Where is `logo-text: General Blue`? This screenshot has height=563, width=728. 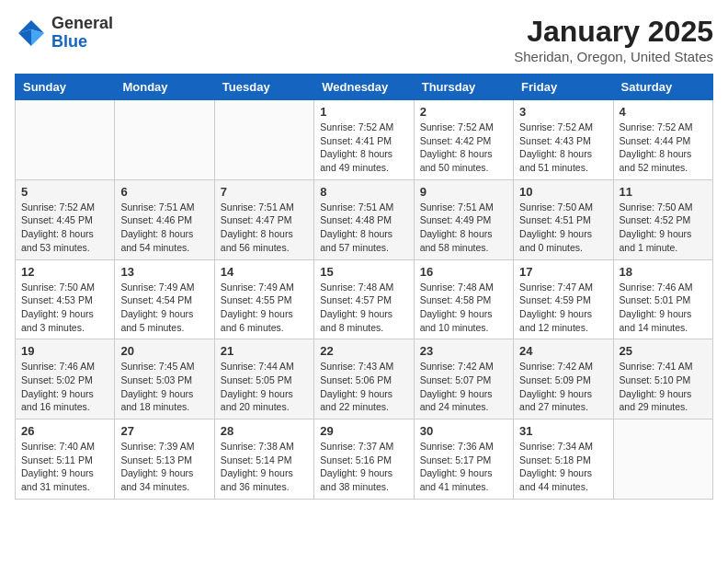 logo-text: General Blue is located at coordinates (83, 33).